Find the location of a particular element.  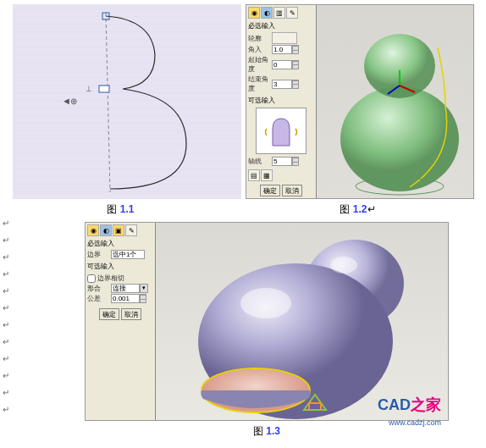

ok-button-2: 确定 is located at coordinates (109, 314).